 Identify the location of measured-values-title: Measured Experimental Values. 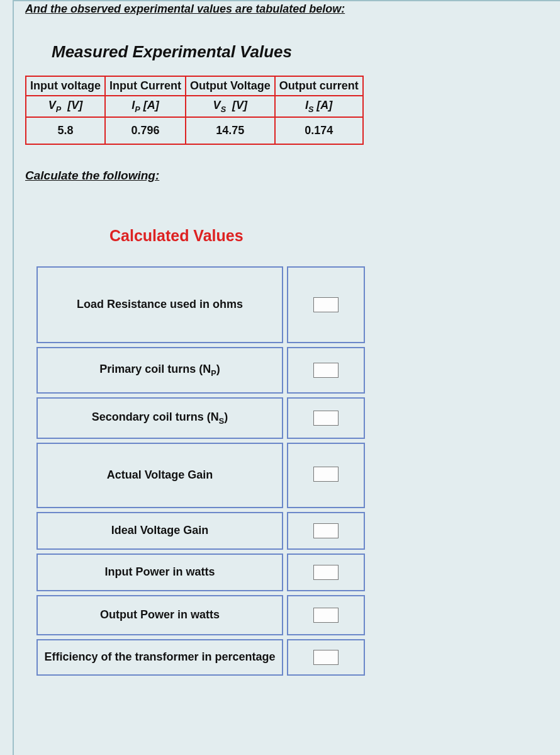
(300, 52).